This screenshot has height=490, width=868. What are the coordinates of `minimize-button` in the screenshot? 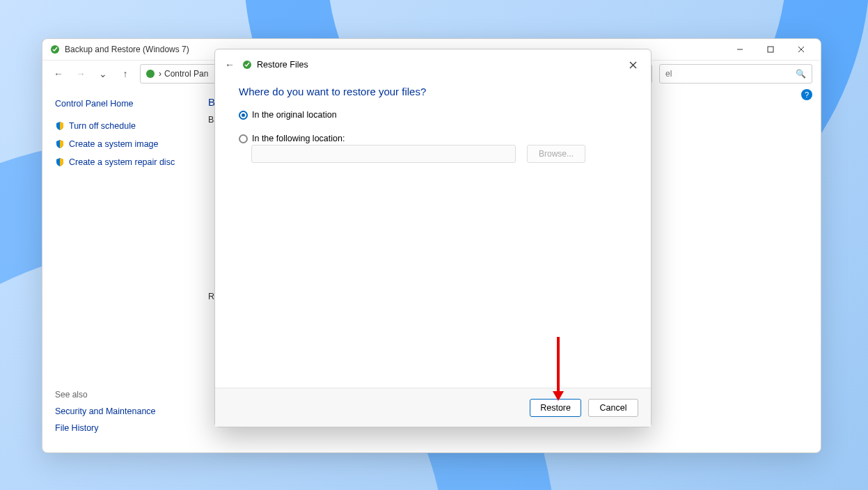 It's located at (740, 49).